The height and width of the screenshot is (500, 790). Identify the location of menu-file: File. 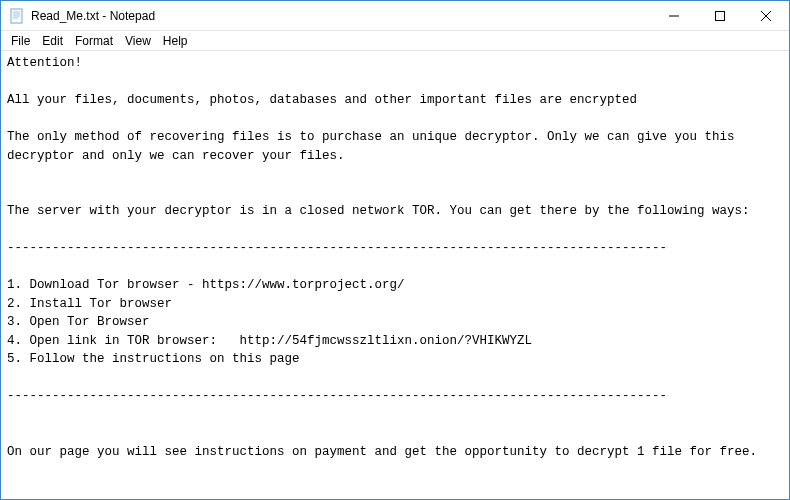
(20, 41).